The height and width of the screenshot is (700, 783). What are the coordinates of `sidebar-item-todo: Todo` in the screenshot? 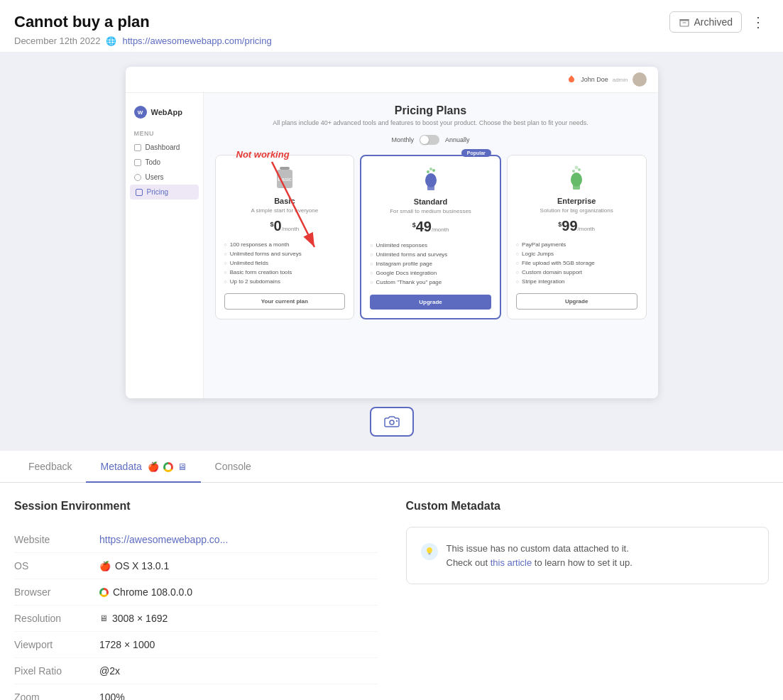 It's located at (165, 162).